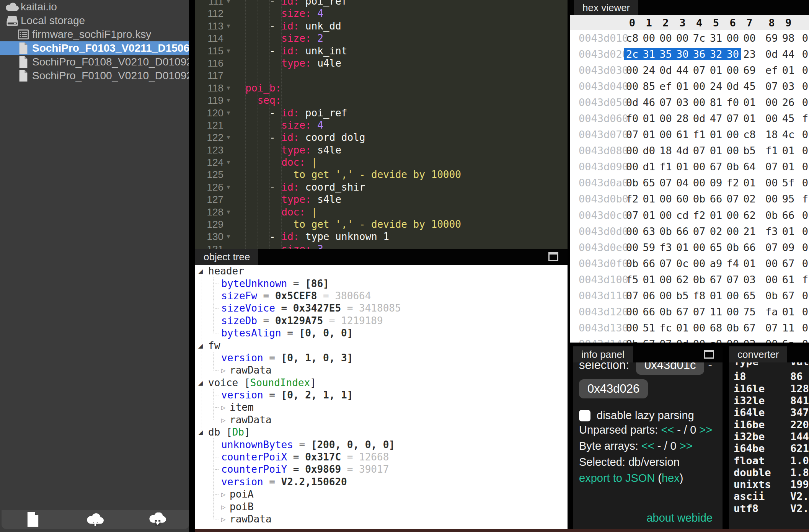  Describe the element at coordinates (750, 215) in the screenshot. I see `hex-byte: 62` at that location.